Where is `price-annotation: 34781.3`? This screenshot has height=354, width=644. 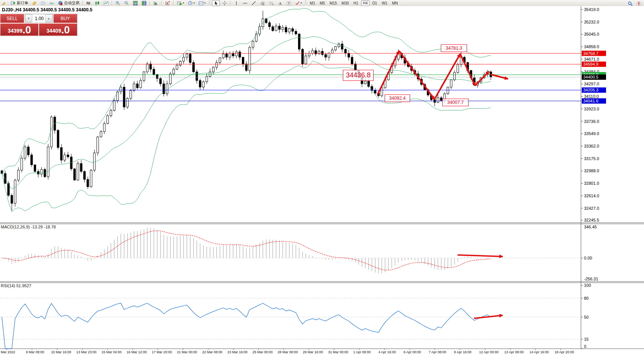 price-annotation: 34781.3 is located at coordinates (454, 48).